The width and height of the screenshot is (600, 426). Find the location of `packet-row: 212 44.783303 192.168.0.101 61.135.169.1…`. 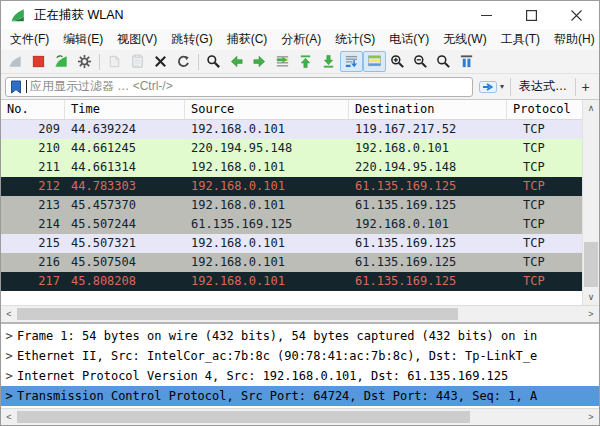

packet-row: 212 44.783303 192.168.0.101 61.135.169.1… is located at coordinates (292, 186).